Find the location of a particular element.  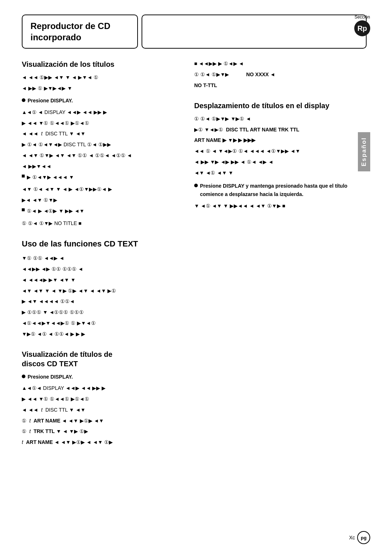

cdt-line7: ◄①◄◄▶▼◄◄▶① ① ▶▼◄① is located at coordinates (101, 323).